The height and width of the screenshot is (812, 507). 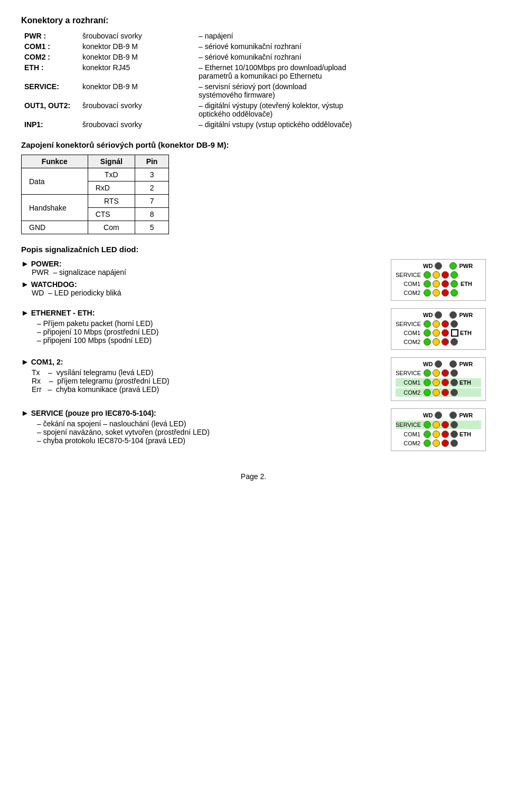 What do you see at coordinates (436, 275) in the screenshot?
I see `service-led2` at bounding box center [436, 275].